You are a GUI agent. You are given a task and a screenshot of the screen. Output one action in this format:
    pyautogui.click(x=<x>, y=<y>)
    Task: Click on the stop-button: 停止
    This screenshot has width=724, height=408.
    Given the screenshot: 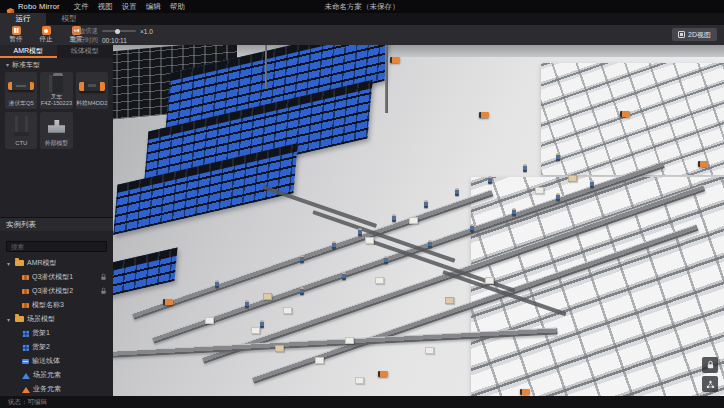 What is the action you would take?
    pyautogui.click(x=46, y=34)
    